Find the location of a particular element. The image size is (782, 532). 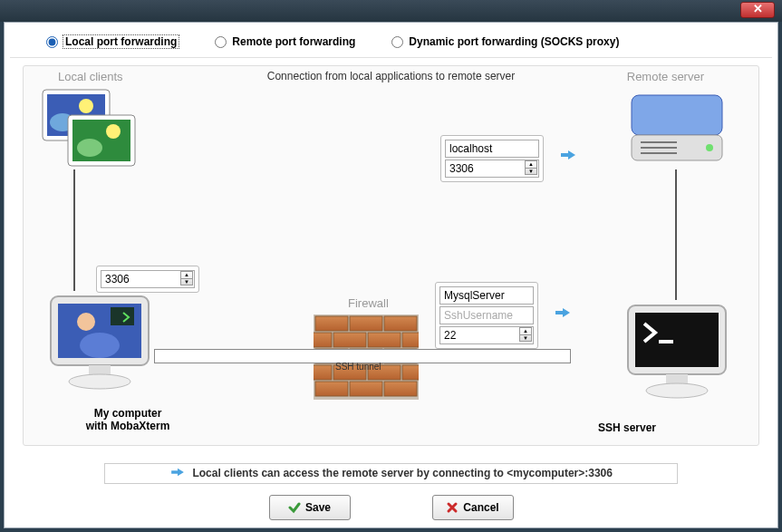

local-port-group: ▲▼ is located at coordinates (148, 279).